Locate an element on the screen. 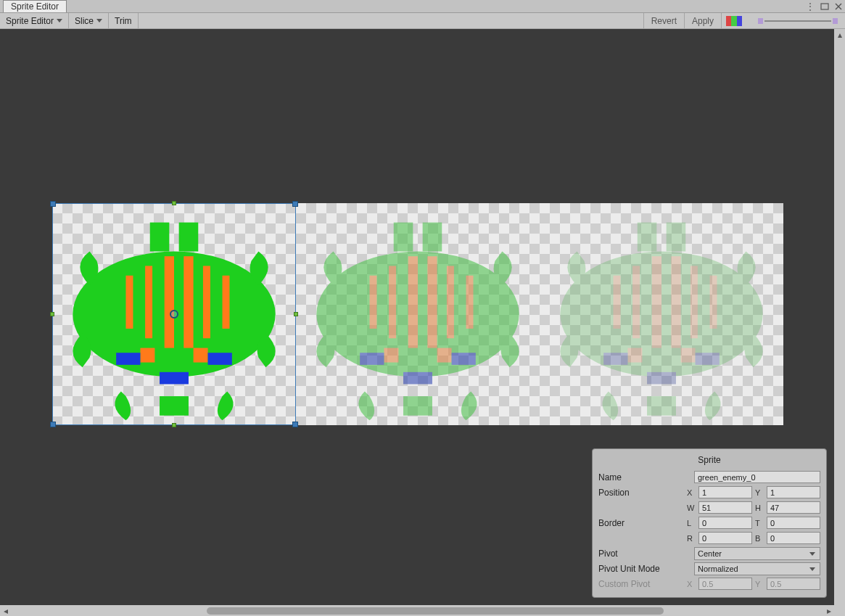 This screenshot has height=616, width=845. pivot-value: Center is located at coordinates (709, 554).